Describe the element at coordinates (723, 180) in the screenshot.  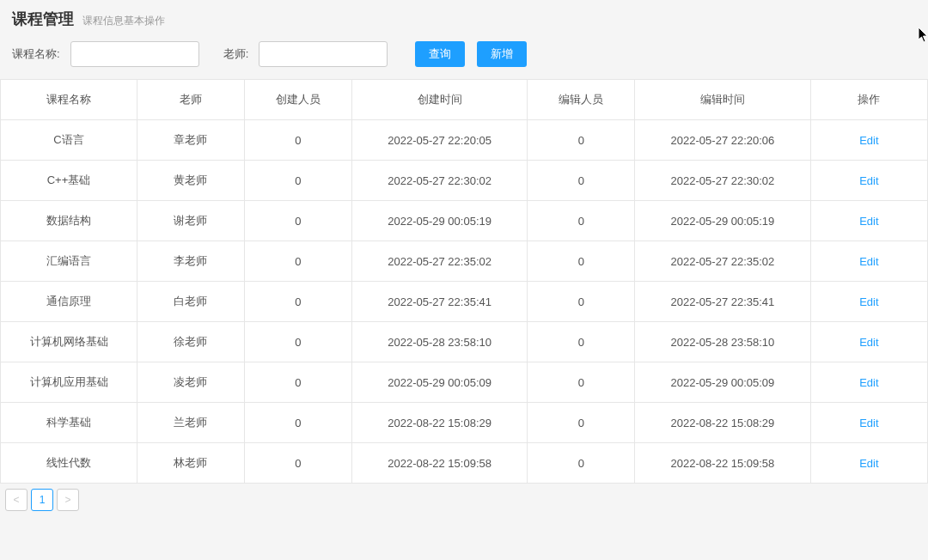
I see `cell-edit-time: 2022-05-27 22:30:02` at that location.